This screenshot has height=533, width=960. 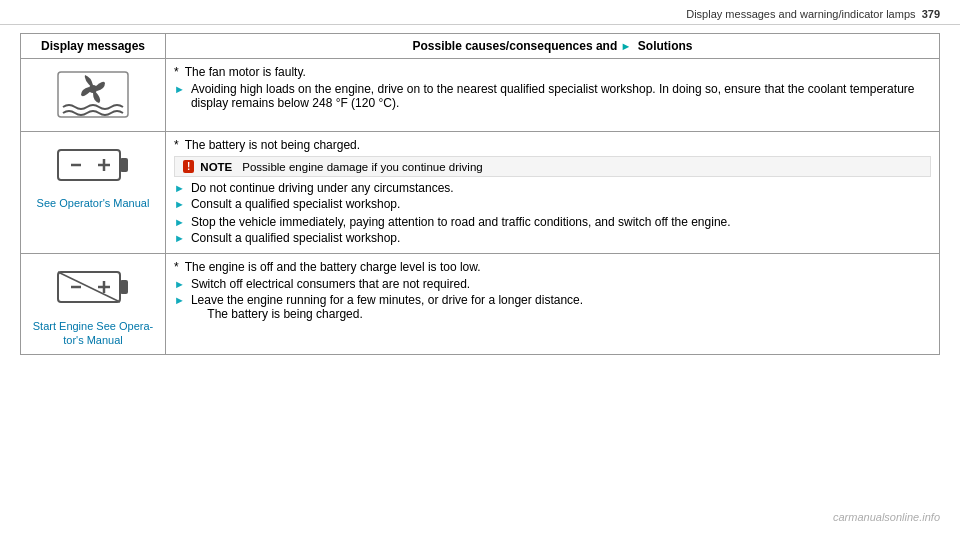 What do you see at coordinates (552, 166) in the screenshot?
I see `note-box: ! NOTE Possible engine damage if you con…` at bounding box center [552, 166].